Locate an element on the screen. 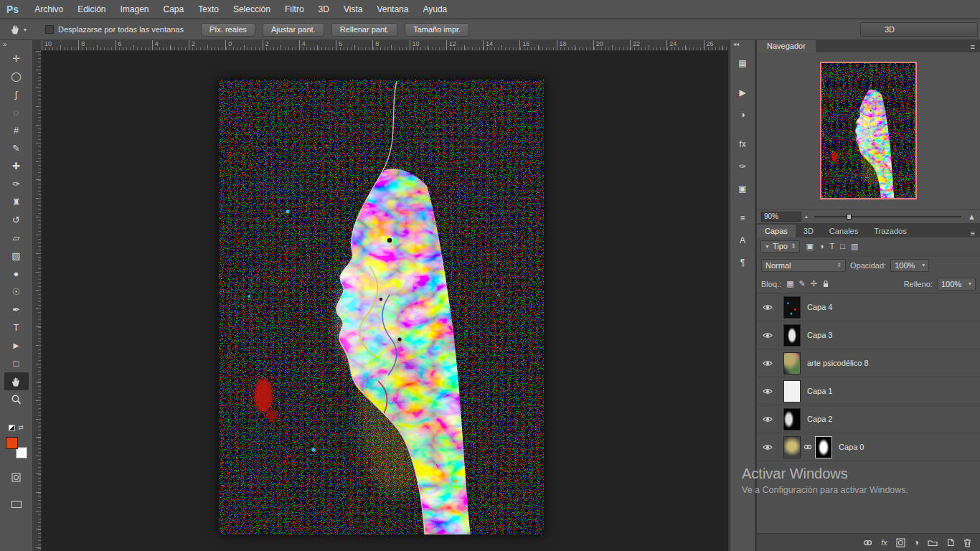 The width and height of the screenshot is (980, 551). layer-row: Capa 2 is located at coordinates (868, 419).